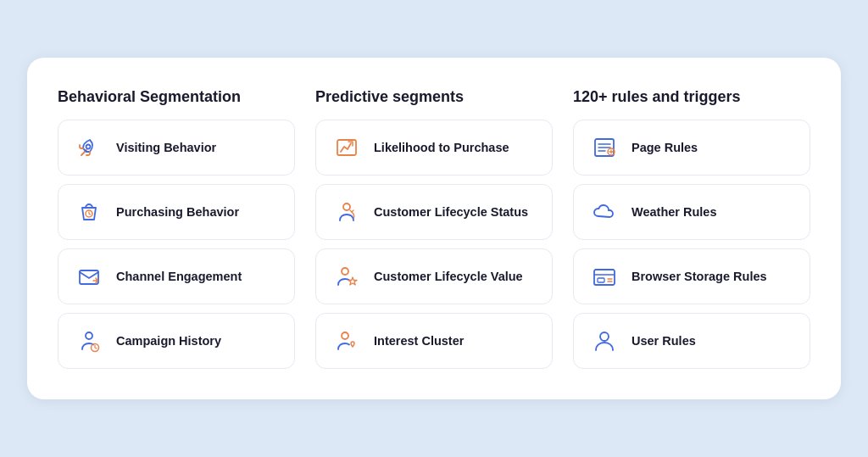 The image size is (868, 457). Describe the element at coordinates (347, 148) in the screenshot. I see `likelihood-icon` at that location.